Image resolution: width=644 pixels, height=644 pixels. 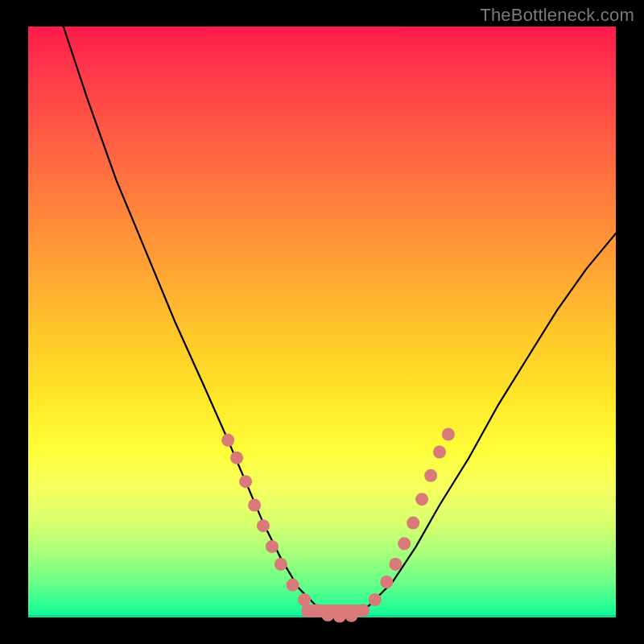 What do you see at coordinates (557, 15) in the screenshot?
I see `watermark-text: TheBottleneck.com` at bounding box center [557, 15].